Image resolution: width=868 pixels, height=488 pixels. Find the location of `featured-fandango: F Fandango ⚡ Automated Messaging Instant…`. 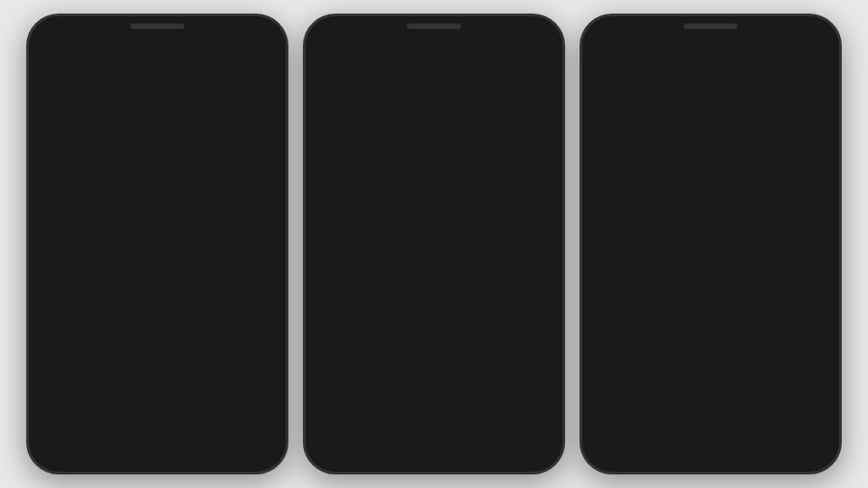

featured-fandango: F Fandango ⚡ Automated Messaging Instant… is located at coordinates (711, 313).